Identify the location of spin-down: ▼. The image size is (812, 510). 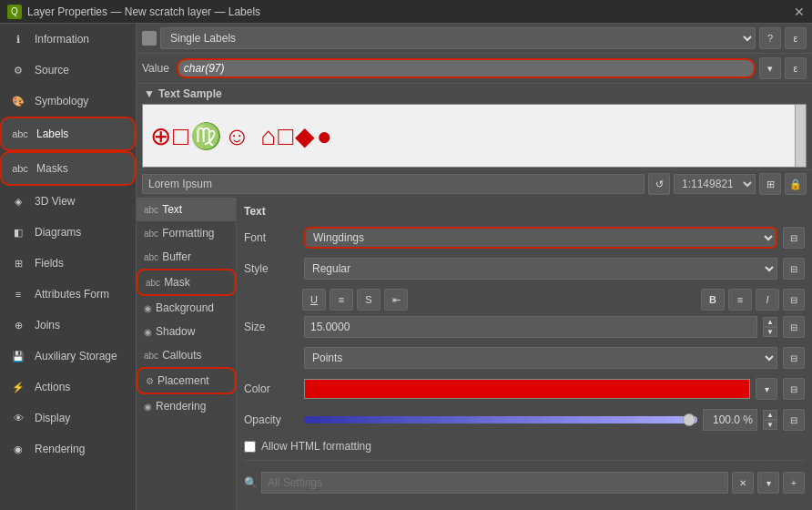
(770, 332).